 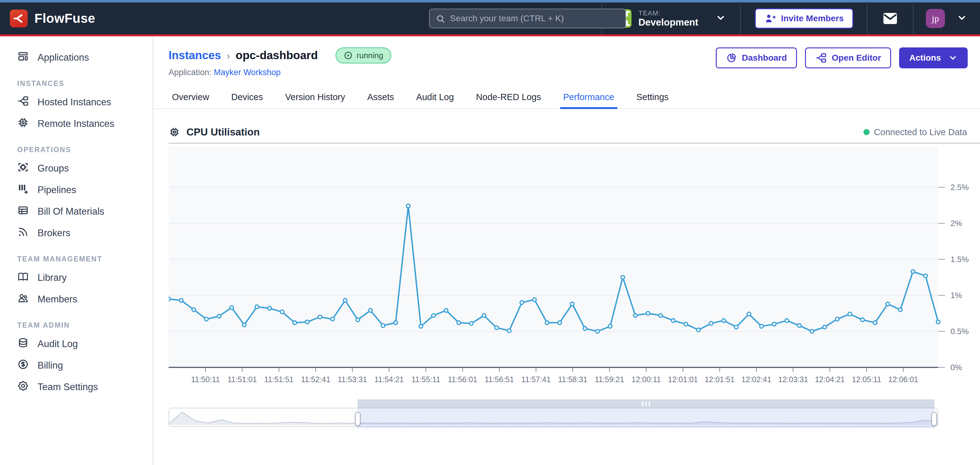 What do you see at coordinates (190, 72) in the screenshot?
I see `application-label: Application:` at bounding box center [190, 72].